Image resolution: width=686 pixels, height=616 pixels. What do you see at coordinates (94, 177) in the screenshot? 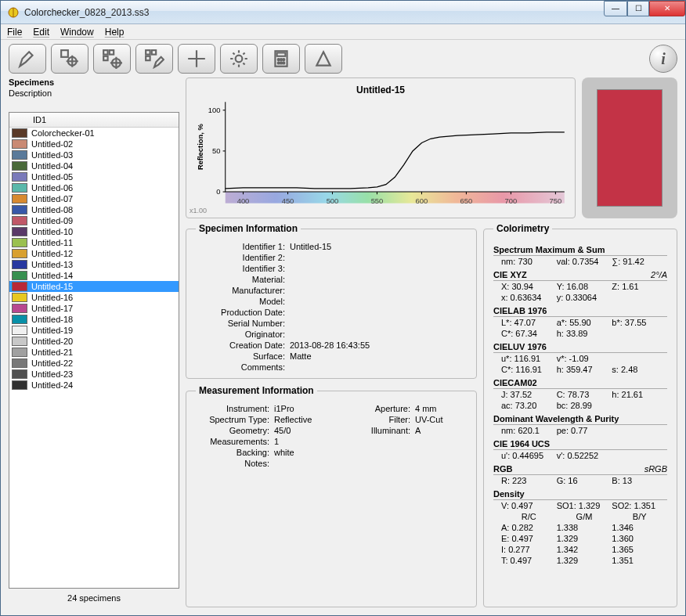
I see `list-item: Untitled-05` at bounding box center [94, 177].